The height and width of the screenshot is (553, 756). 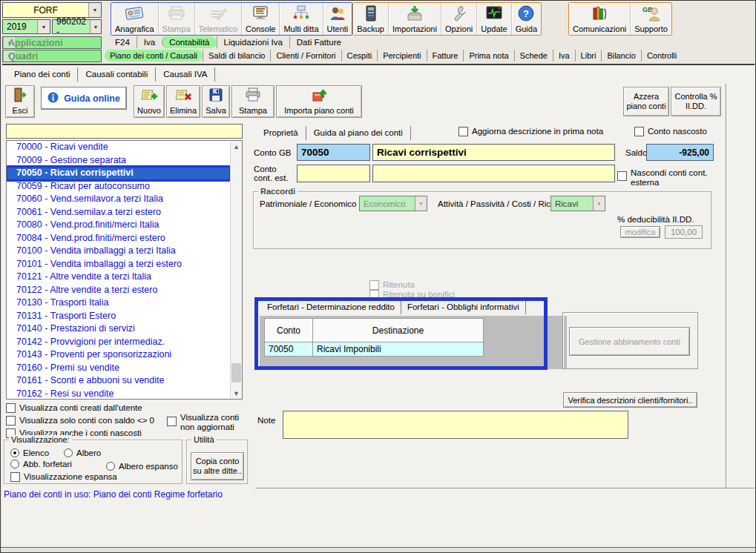 I want to click on radio-albero-espanso: Albero espanso, so click(x=142, y=466).